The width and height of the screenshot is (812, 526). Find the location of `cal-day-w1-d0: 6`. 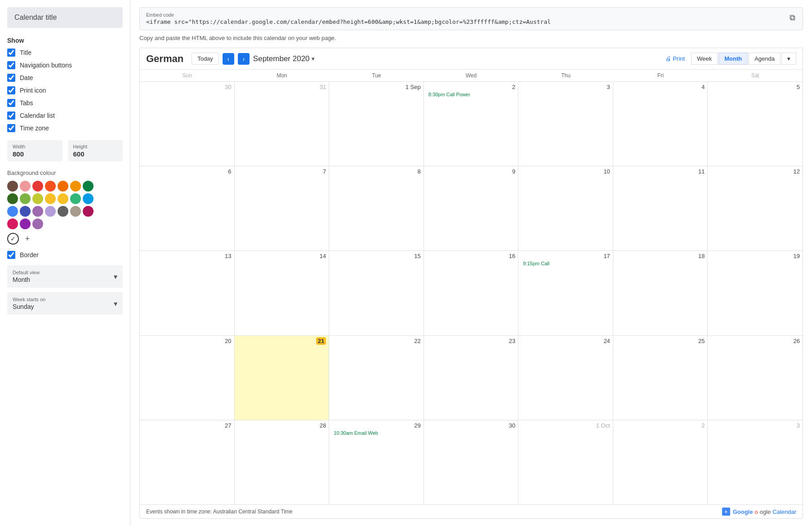

cal-day-w1-d0: 6 is located at coordinates (187, 209).